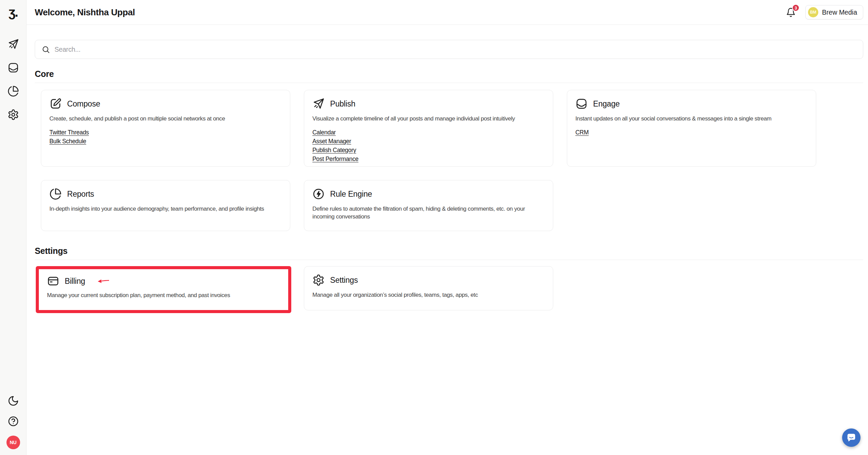 This screenshot has height=455, width=868. Describe the element at coordinates (334, 150) in the screenshot. I see `link-publish-category: Publish Category` at that location.